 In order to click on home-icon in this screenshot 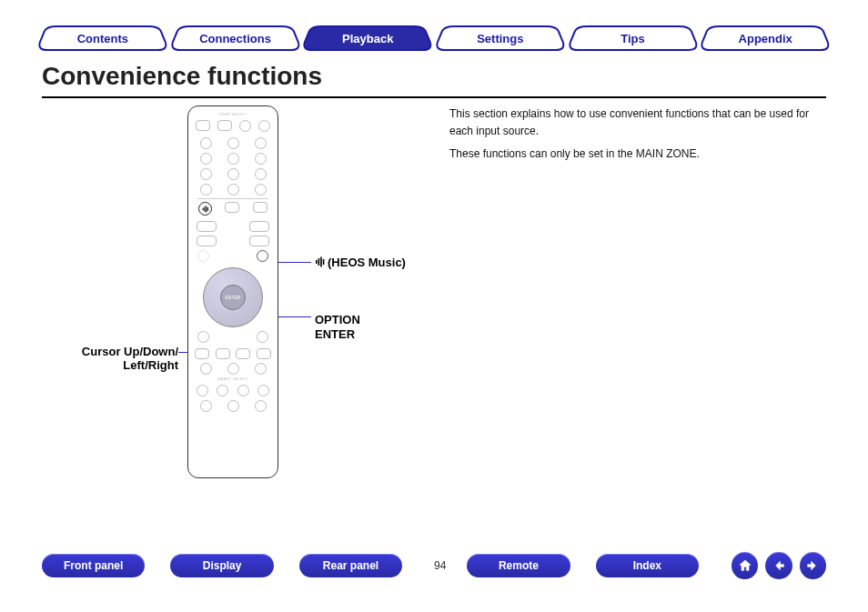, I will do `click(745, 566)`.